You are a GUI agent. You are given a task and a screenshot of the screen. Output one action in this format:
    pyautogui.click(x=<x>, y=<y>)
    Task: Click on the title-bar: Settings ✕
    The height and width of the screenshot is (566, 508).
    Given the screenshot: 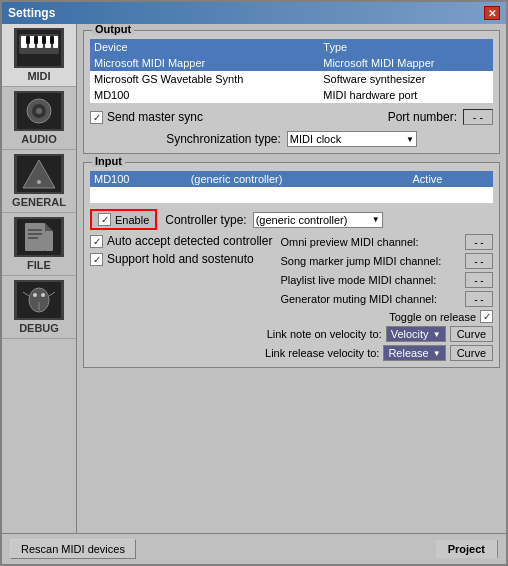 What is the action you would take?
    pyautogui.click(x=254, y=13)
    